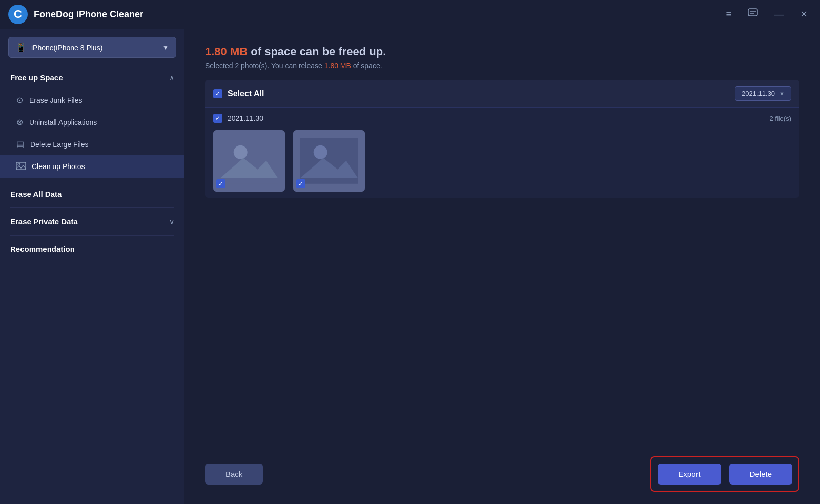 The height and width of the screenshot is (504, 820). I want to click on date-group-header: ✓ 2021.11.30 2 file(s), so click(502, 118).